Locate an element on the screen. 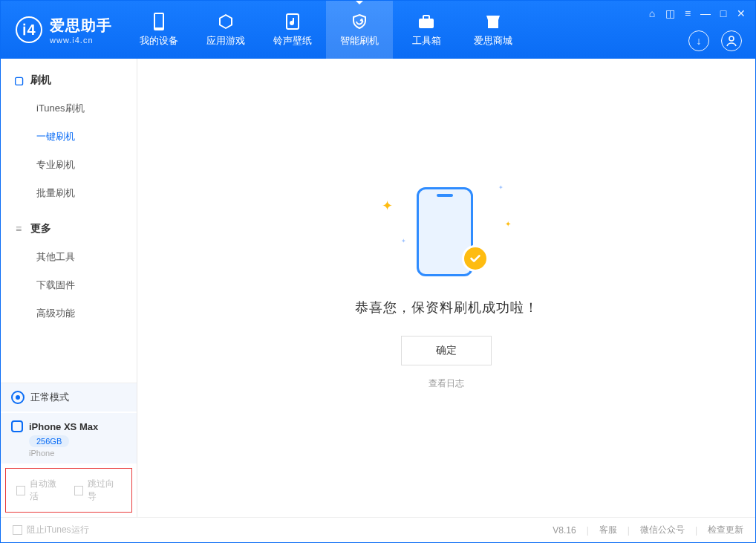  maximize-button: □ is located at coordinates (723, 13).